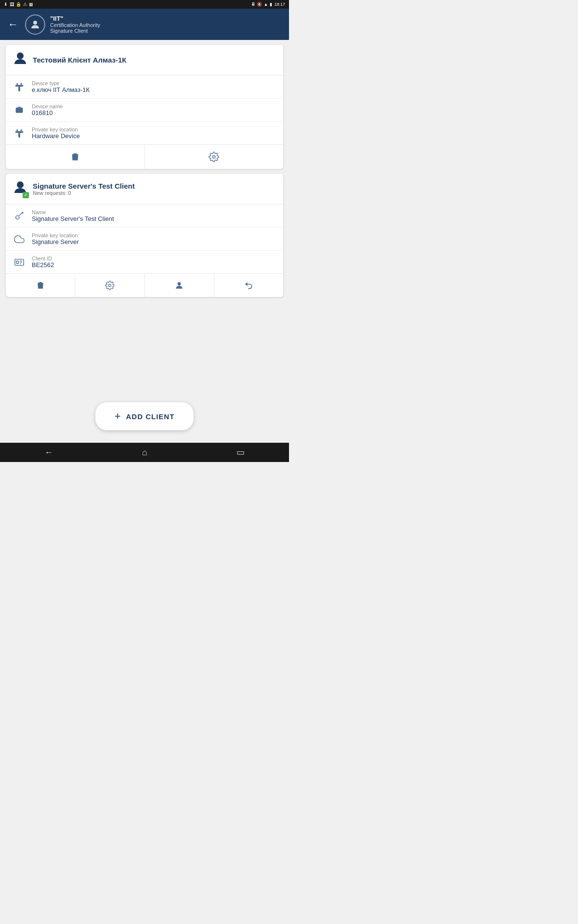 Image resolution: width=578 pixels, height=924 pixels. What do you see at coordinates (84, 193) in the screenshot?
I see `card2-subtitle: New requests: 0` at bounding box center [84, 193].